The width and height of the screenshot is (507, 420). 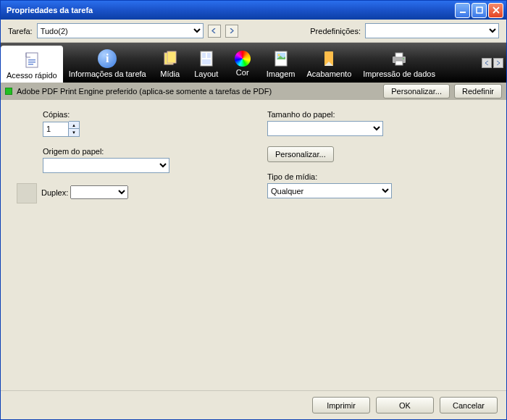 I want to click on copias-spinner: ▲ ▼, so click(x=74, y=129).